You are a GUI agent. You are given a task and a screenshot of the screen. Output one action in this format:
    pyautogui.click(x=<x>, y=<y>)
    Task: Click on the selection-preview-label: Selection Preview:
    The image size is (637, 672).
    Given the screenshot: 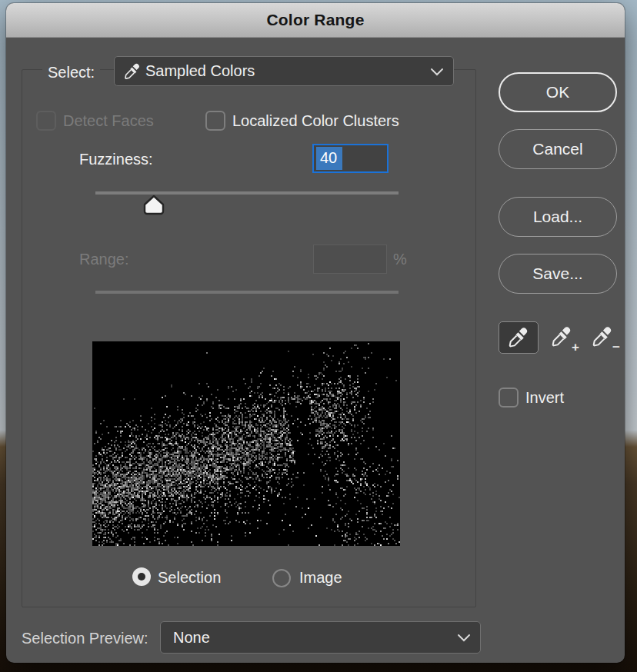 What is the action you would take?
    pyautogui.click(x=85, y=638)
    